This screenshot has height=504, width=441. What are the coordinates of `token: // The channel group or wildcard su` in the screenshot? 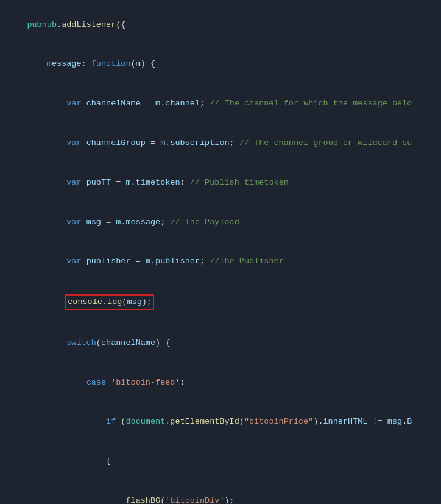 It's located at (326, 143).